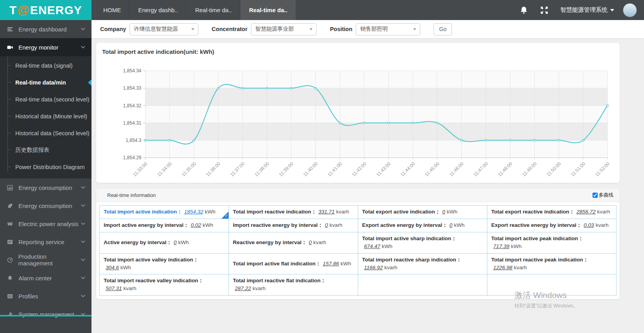  What do you see at coordinates (358, 195) in the screenshot?
I see `realtime-info-header: Real-time information 多曲线` at bounding box center [358, 195].